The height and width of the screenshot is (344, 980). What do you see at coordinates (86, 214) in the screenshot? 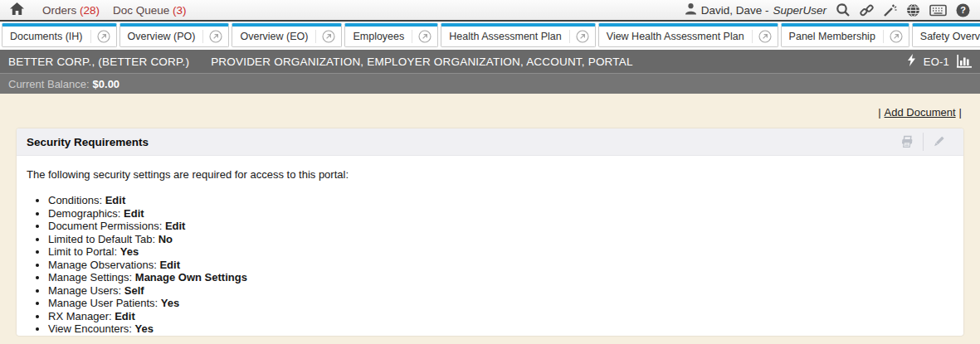
I see `setting-label: Demographics:` at bounding box center [86, 214].